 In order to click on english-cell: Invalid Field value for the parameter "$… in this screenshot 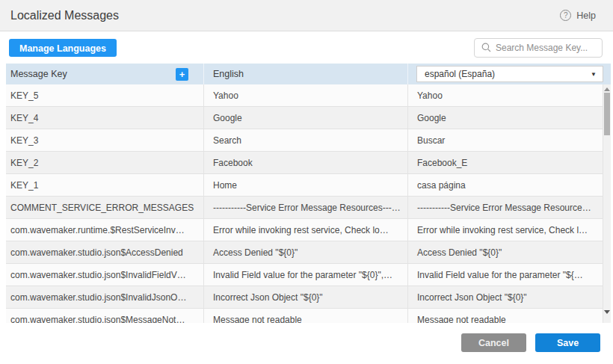, I will do `click(306, 275)`.